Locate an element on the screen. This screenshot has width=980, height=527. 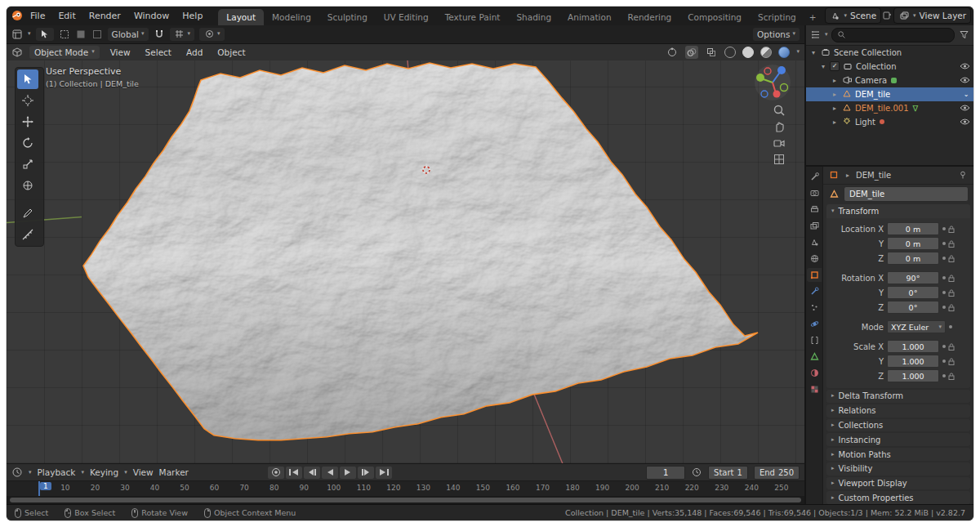
pin-icon is located at coordinates (963, 175).